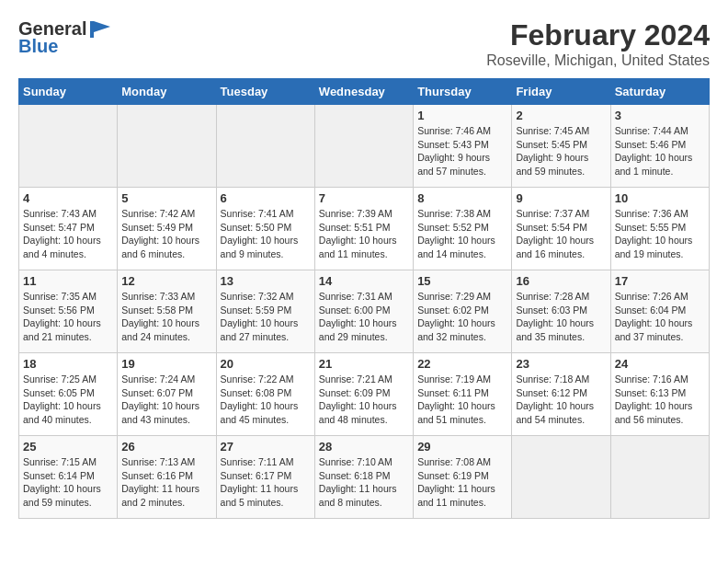  Describe the element at coordinates (68, 282) in the screenshot. I see `day-number: 11` at that location.